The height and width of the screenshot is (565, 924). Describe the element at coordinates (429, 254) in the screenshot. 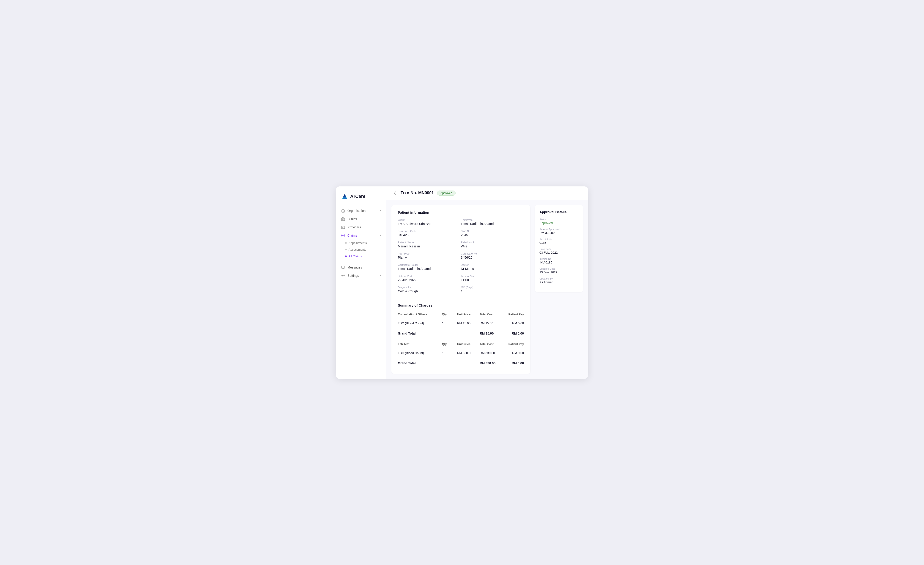

I see `label-plan-type: Plan Type` at that location.